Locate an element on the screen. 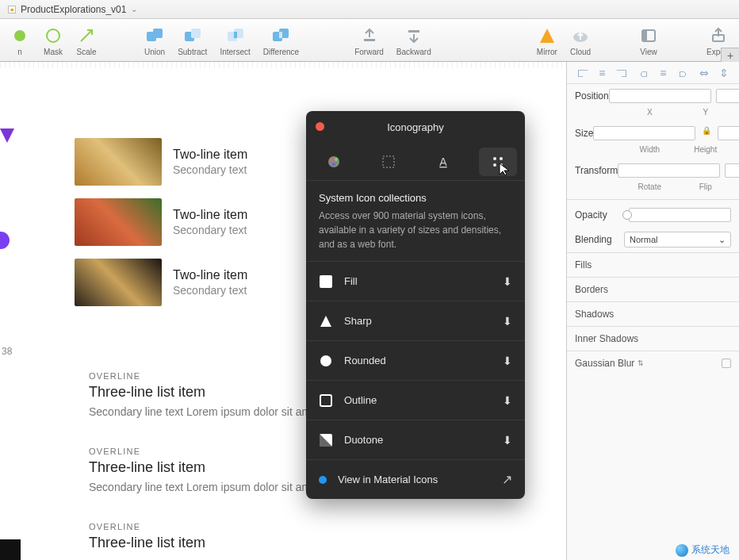 The width and height of the screenshot is (739, 560). align-bottom-icon: ⫐ is located at coordinates (683, 73).